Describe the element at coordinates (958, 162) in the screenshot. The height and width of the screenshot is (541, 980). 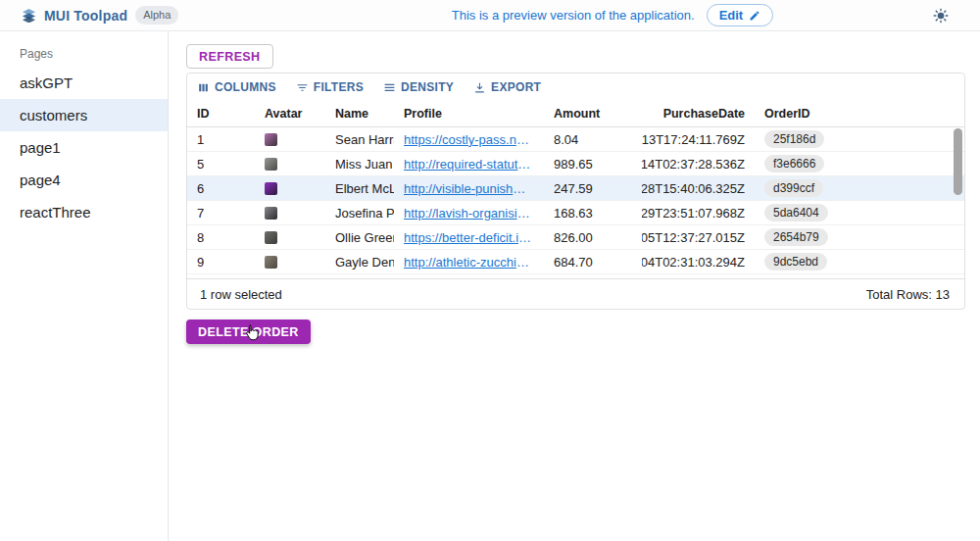
I see `vertical-scrollbar` at that location.